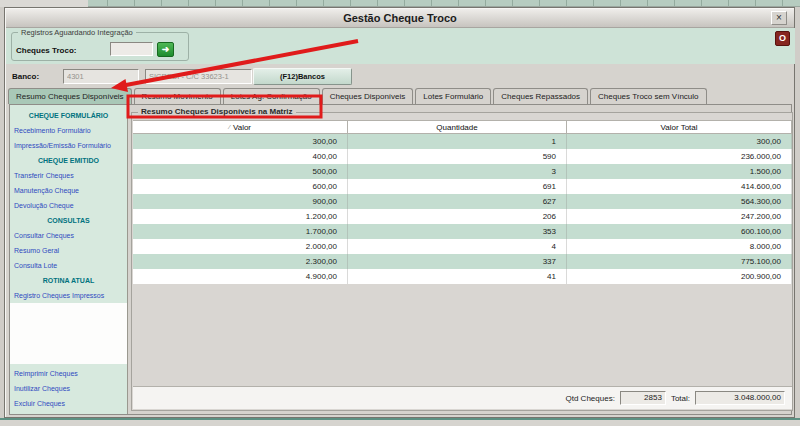  I want to click on cell-valor-total: 8.000,00, so click(680, 246).